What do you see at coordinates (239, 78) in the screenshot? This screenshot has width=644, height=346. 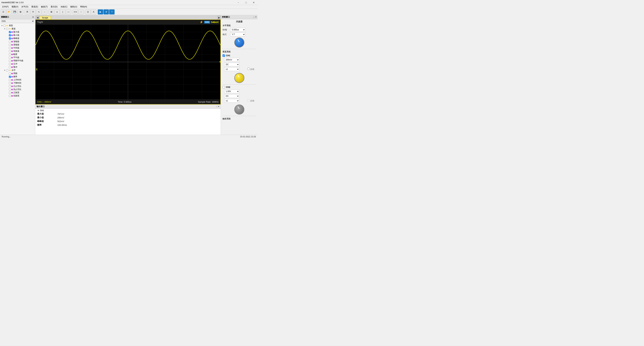 I see `ch1-knob` at bounding box center [239, 78].